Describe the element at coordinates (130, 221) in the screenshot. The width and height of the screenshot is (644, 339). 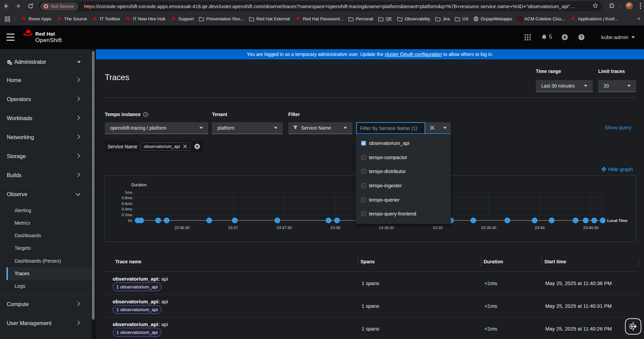
I see `svg-text: 0s` at that location.